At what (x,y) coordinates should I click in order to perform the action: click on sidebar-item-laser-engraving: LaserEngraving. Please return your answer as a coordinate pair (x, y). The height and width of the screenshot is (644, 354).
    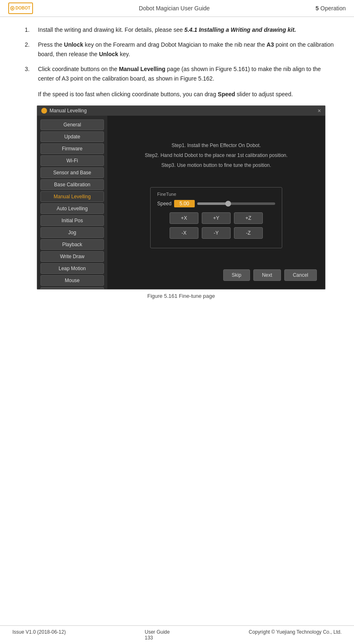
    Looking at the image, I should click on (72, 288).